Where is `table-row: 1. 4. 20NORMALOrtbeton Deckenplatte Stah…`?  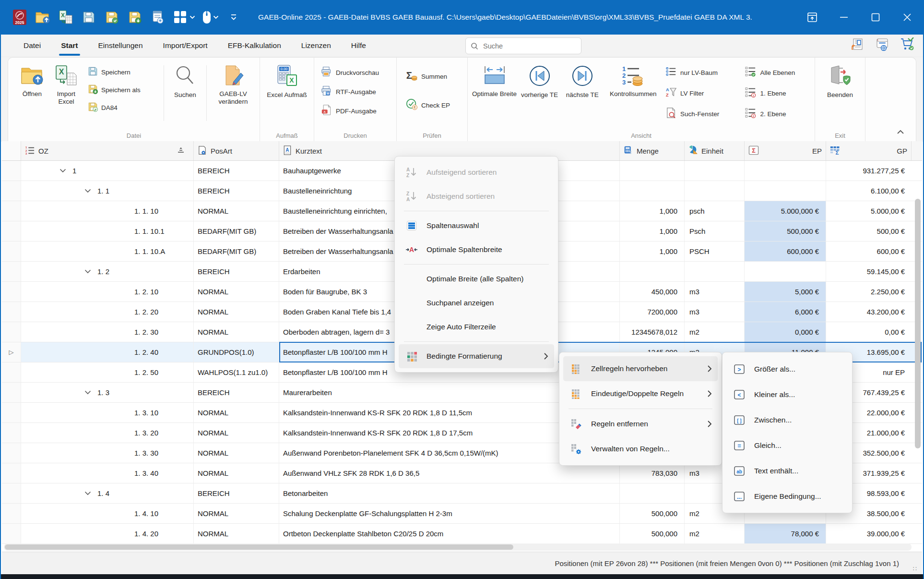 table-row: 1. 4. 20NORMALOrtbeton Deckenplatte Stah… is located at coordinates (462, 534).